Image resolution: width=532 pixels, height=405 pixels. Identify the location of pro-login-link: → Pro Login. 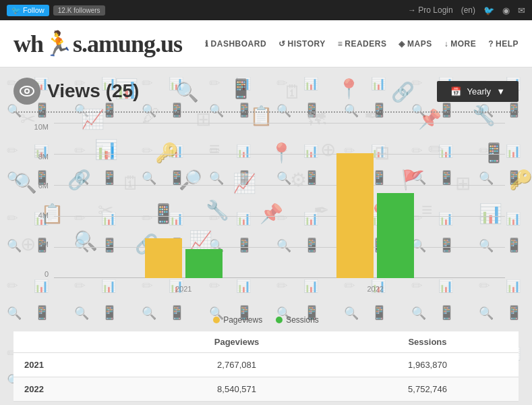
(430, 10).